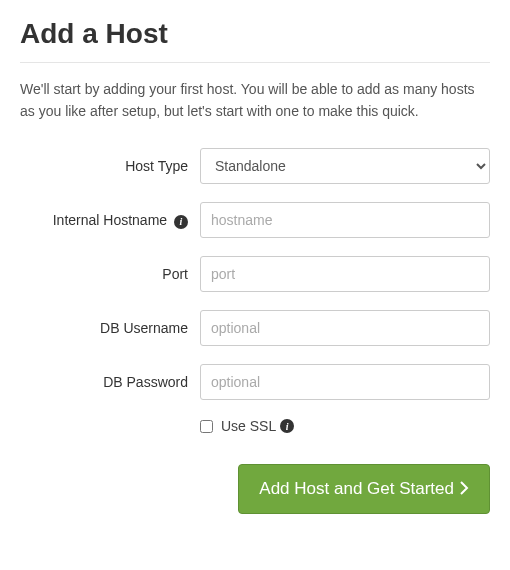 This screenshot has height=570, width=510. I want to click on intro-text: We'll start by adding your first host. Y…, so click(255, 100).